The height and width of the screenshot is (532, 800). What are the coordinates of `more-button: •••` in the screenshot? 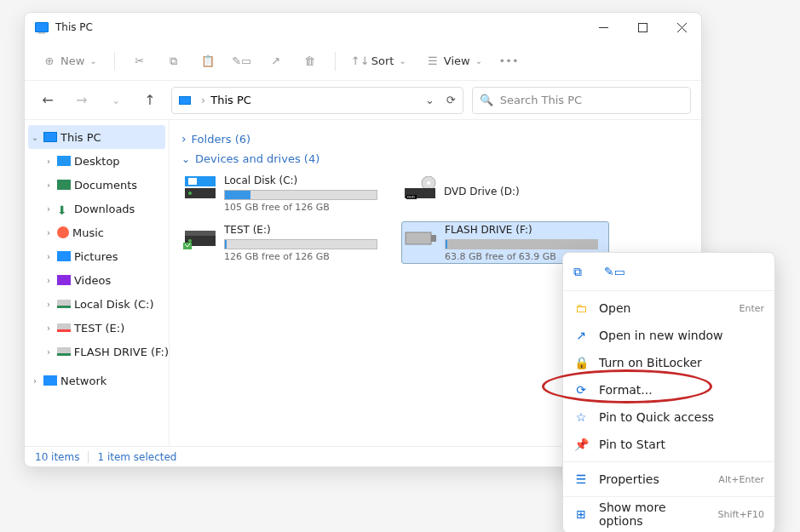 It's located at (509, 61).